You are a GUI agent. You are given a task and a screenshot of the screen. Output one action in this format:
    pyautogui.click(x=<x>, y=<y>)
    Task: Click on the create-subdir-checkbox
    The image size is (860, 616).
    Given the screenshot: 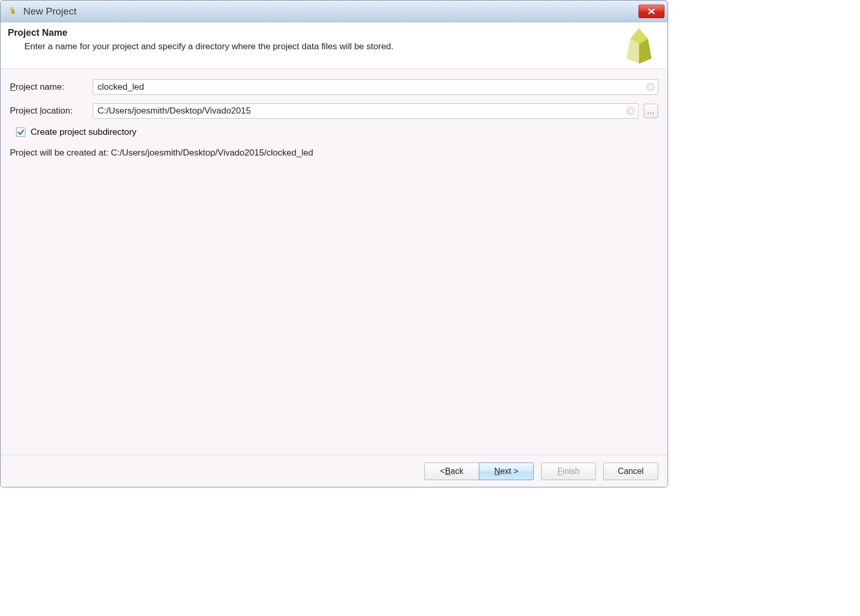 What is the action you would take?
    pyautogui.click(x=21, y=132)
    